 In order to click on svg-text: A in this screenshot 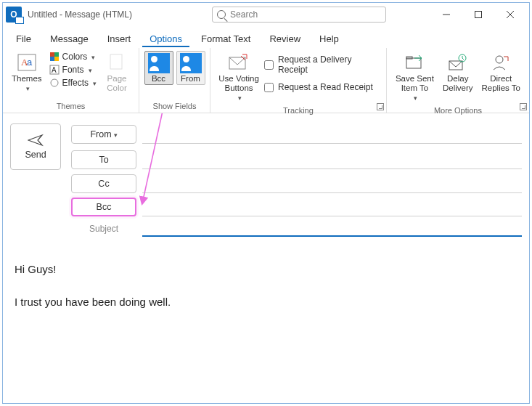, I will do `click(54, 70)`.